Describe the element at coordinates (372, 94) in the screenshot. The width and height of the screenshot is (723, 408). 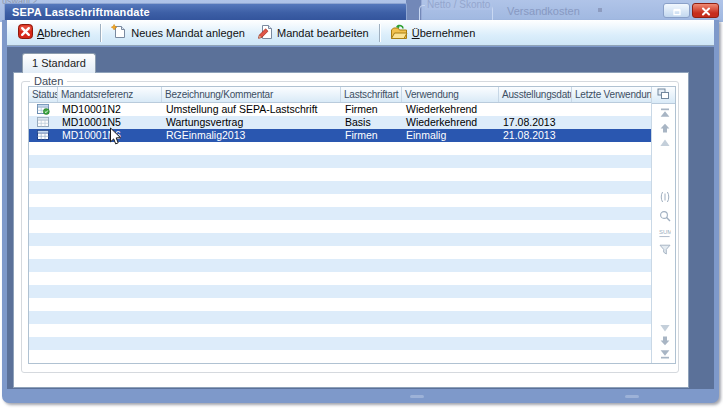
I see `column-header-lastschriftart: Lastschriftart` at that location.